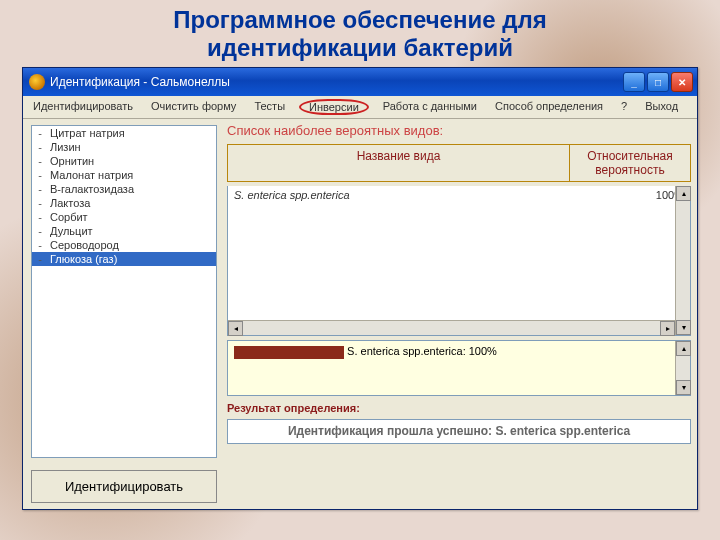 The height and width of the screenshot is (540, 720). I want to click on table-row: S. enterica spp.enterica 100%, so click(459, 195).